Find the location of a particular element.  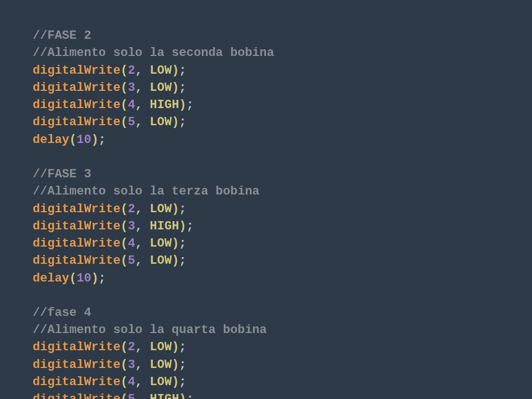

comment-phase4-title: //fase 4 is located at coordinates (62, 313).